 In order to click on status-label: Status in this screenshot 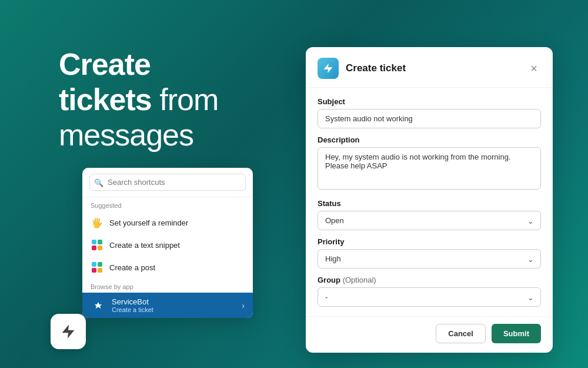, I will do `click(429, 204)`.